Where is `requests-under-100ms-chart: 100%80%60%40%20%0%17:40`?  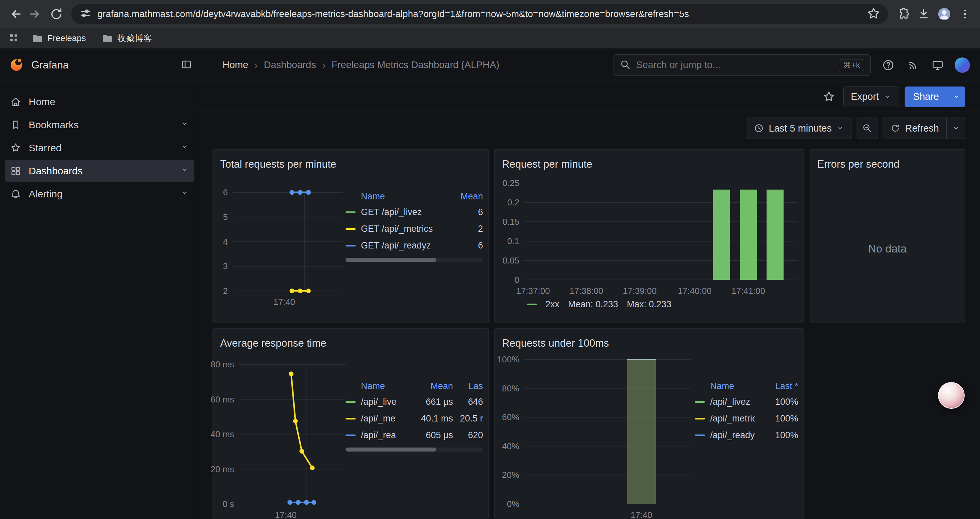 requests-under-100ms-chart: 100%80%60%40%20%0%17:40 is located at coordinates (597, 438).